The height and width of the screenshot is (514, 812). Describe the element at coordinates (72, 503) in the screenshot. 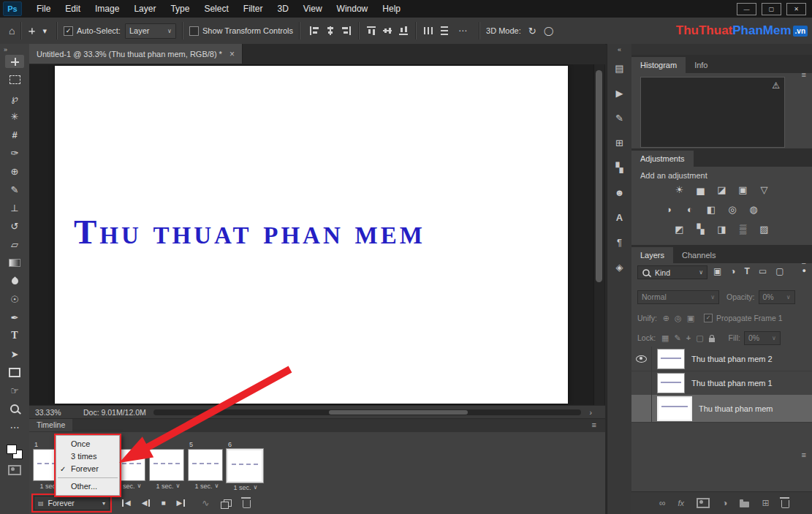

I see `loop-count-dropdown: ▤ Forever ▾` at that location.